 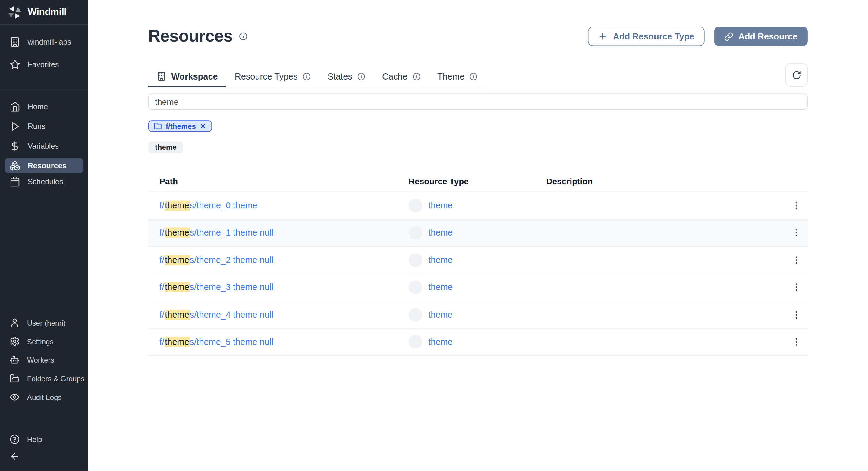 What do you see at coordinates (44, 457) in the screenshot?
I see `sidebar-collapse-button` at bounding box center [44, 457].